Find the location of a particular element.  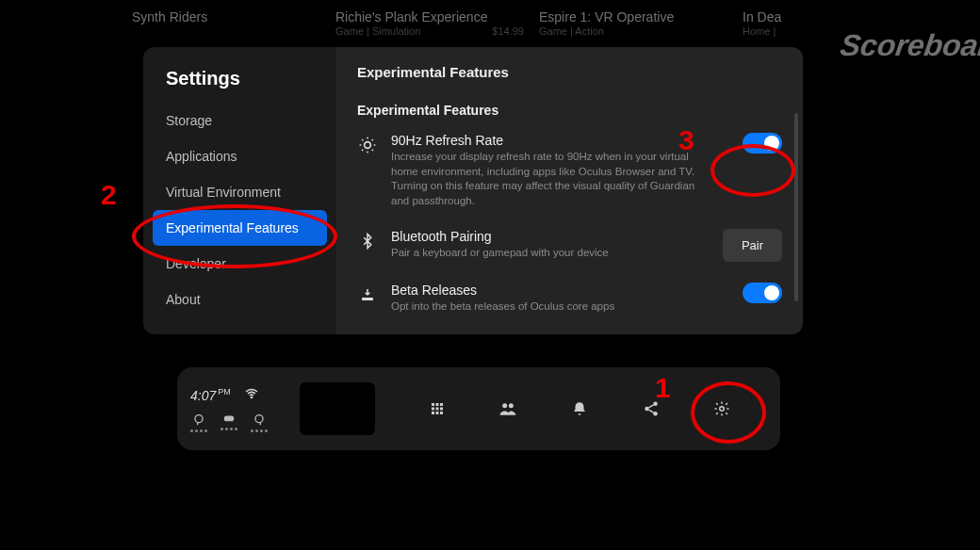

annotation-label-3: 3 is located at coordinates (686, 140).